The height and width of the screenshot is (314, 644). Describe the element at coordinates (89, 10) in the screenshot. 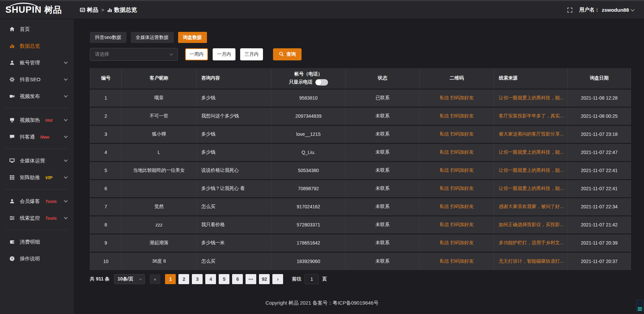

I see `breadcrumb-item-home: 树品` at that location.